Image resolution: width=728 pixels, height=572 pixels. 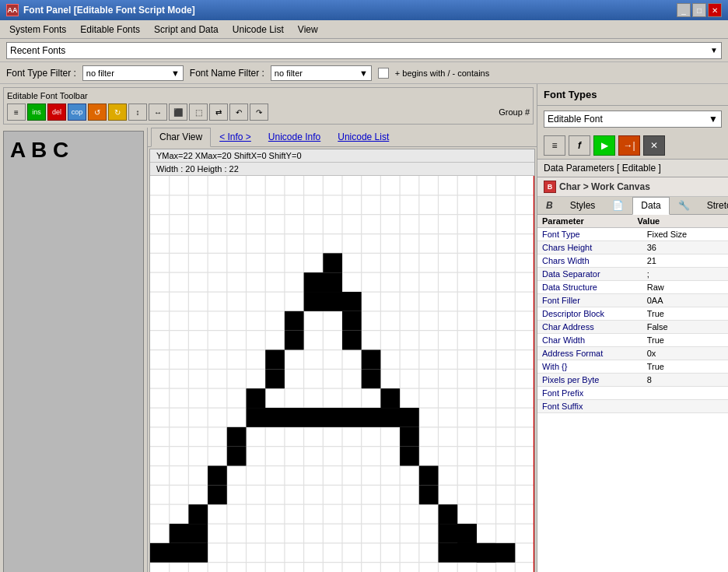 What do you see at coordinates (364, 10) in the screenshot?
I see `title-bar: AA Font Panel [Editable Font Script Mode…` at bounding box center [364, 10].